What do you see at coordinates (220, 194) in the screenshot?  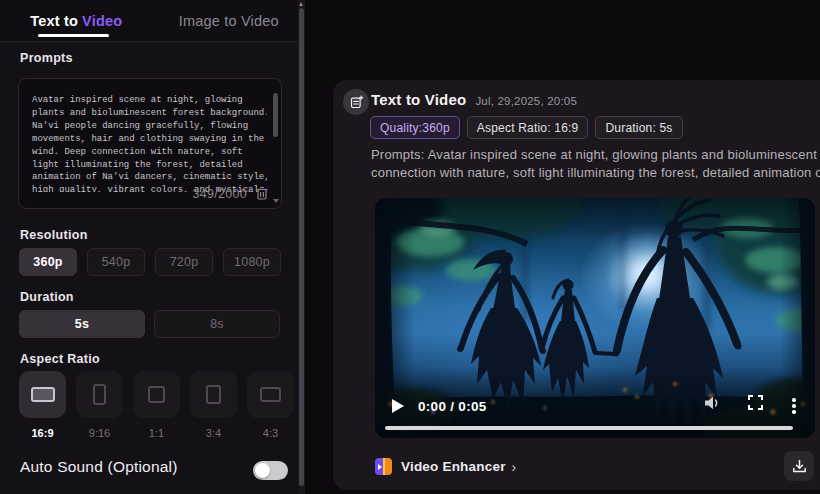 I see `char-counter: 349/2000` at bounding box center [220, 194].